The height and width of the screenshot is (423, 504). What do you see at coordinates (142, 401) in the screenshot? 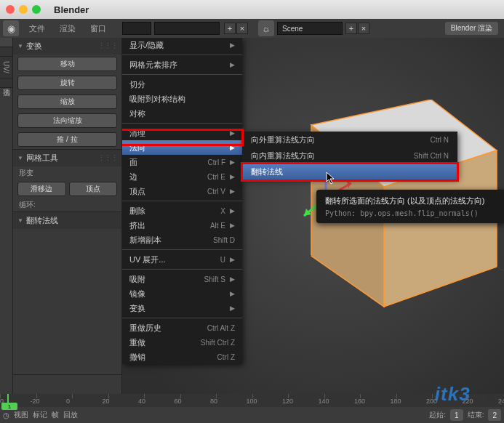
I see `tick-label: 40` at bounding box center [142, 401].